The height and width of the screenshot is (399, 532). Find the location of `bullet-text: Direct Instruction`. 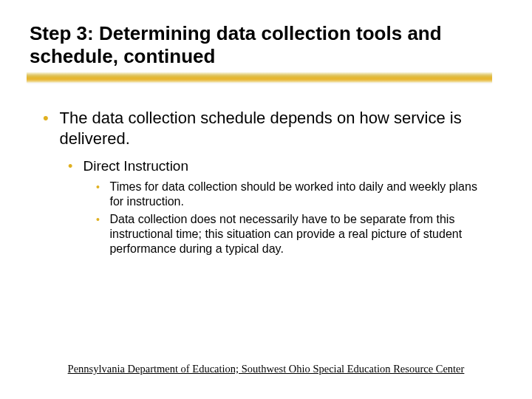

bullet-text: Direct Instruction is located at coordinates (282, 166).